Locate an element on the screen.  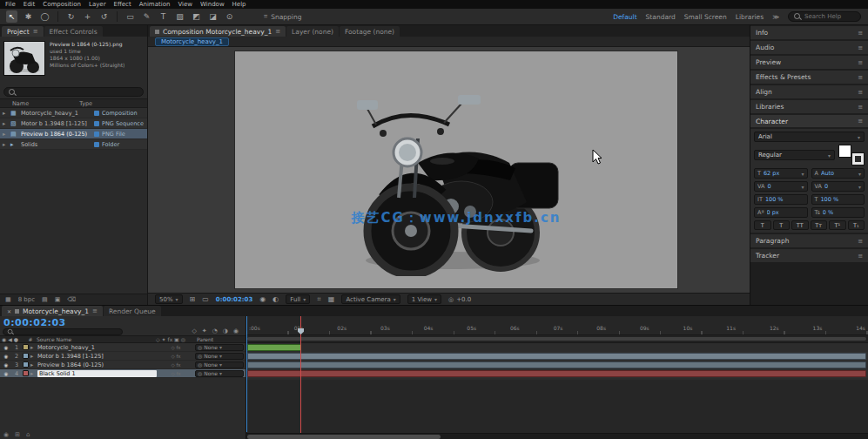
comp-navigator: Motorcycle_heavy_1 is located at coordinates (192, 42).